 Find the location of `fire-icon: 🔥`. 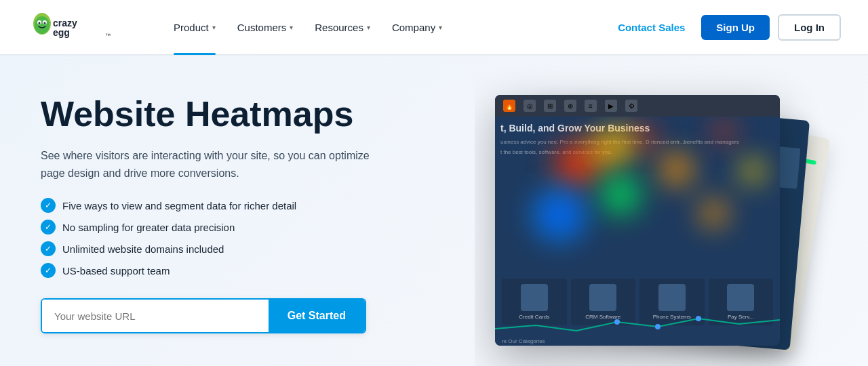

fire-icon: 🔥 is located at coordinates (509, 106).